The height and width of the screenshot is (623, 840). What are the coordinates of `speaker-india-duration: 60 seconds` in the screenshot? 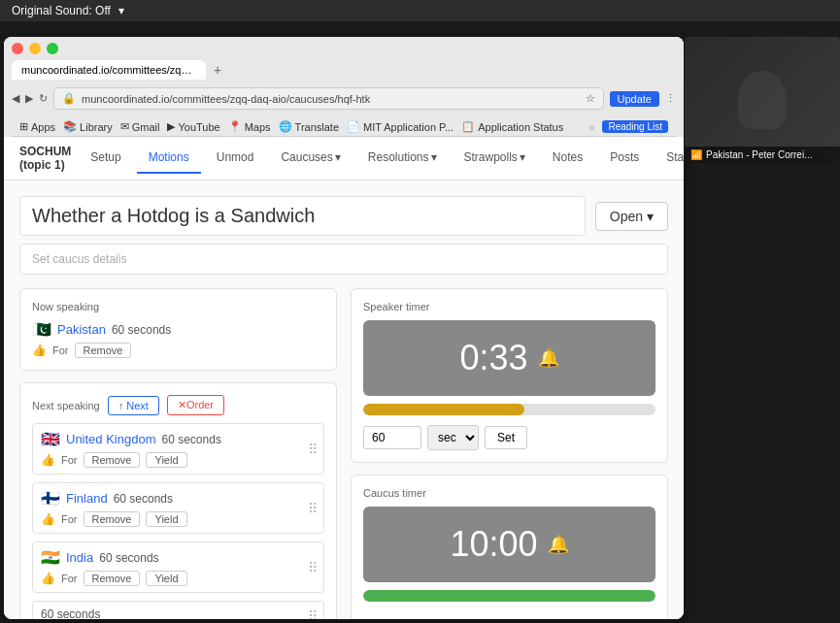 It's located at (128, 558).